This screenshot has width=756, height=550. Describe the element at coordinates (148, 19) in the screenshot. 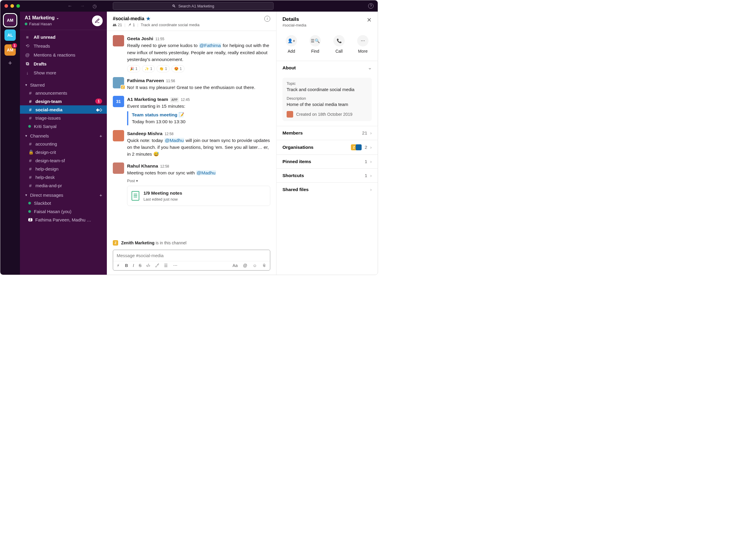

I see `star-icon: ★` at that location.